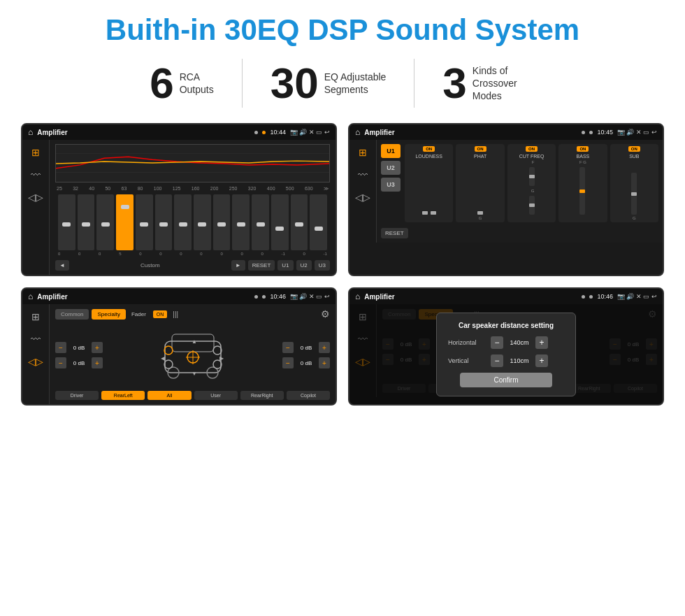  What do you see at coordinates (497, 361) in the screenshot?
I see `dialog-vertical-minus: −` at bounding box center [497, 361].